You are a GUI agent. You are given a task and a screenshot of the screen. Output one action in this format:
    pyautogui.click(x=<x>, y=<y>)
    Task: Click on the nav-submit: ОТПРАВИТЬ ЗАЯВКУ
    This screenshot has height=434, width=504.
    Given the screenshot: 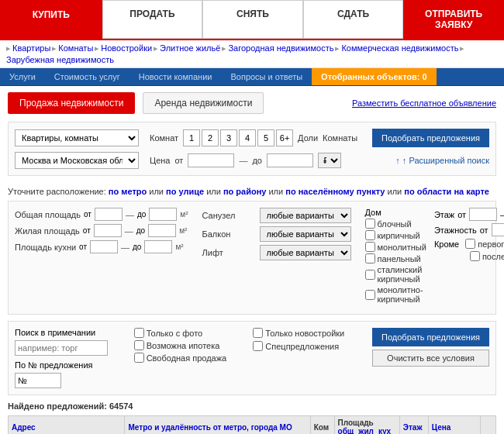 What is the action you would take?
    pyautogui.click(x=454, y=19)
    